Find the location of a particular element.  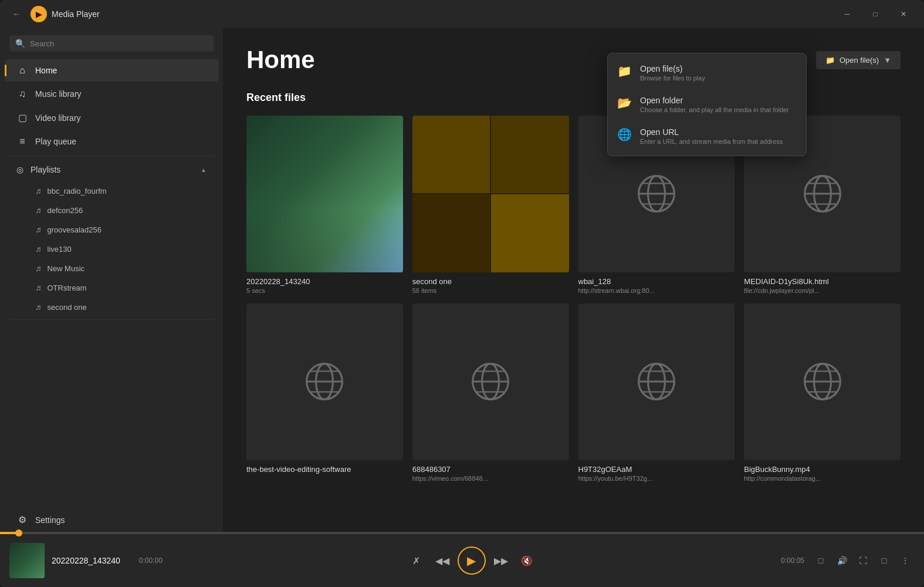

playlist-item-label: bbc_radio_fourfm is located at coordinates (77, 191).